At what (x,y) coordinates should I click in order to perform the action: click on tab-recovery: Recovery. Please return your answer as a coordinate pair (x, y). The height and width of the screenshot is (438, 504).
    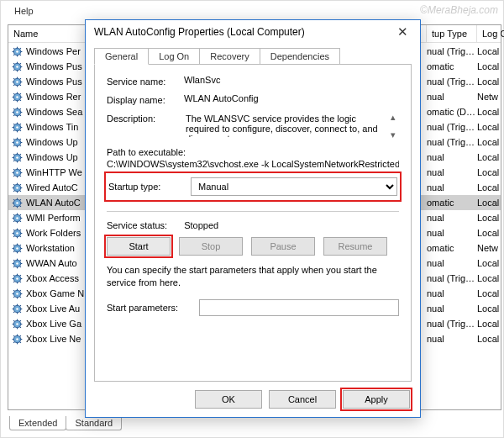
    Looking at the image, I should click on (229, 56).